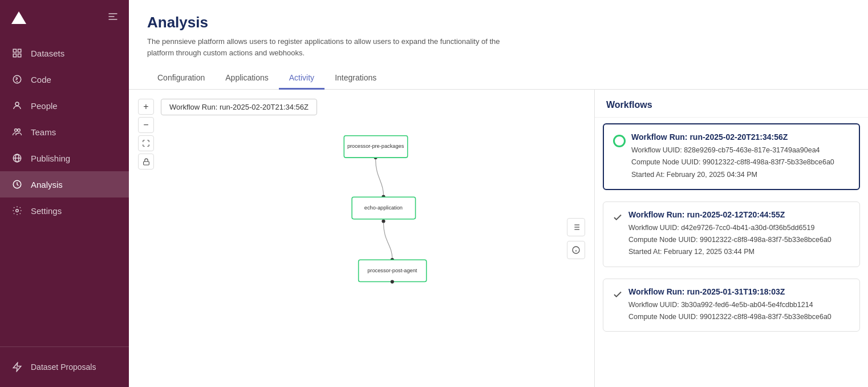 Image resolution: width=868 pixels, height=387 pixels. I want to click on tab-activity: Activity, so click(302, 79).